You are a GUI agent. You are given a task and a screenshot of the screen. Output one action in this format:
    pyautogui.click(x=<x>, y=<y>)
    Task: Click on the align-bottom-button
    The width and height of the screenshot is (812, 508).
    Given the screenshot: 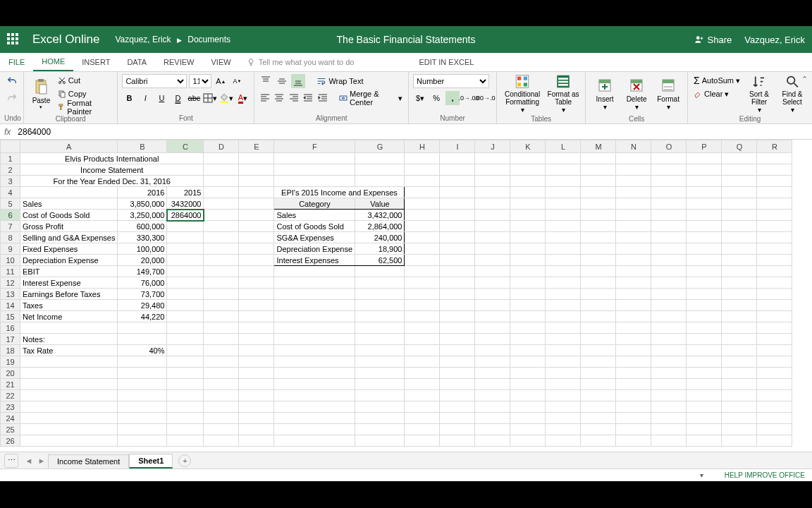 What is the action you would take?
    pyautogui.click(x=298, y=81)
    